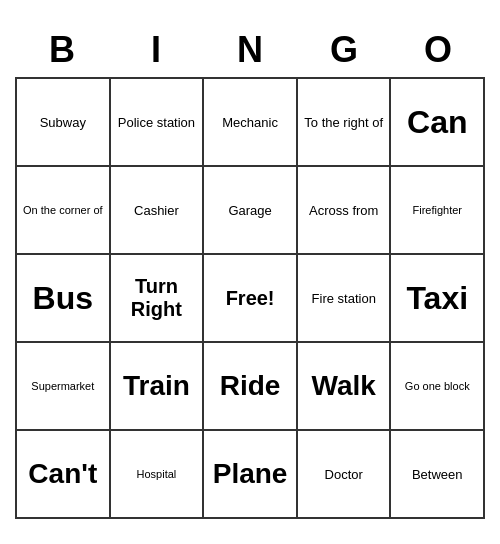  Describe the element at coordinates (63, 210) in the screenshot. I see `bingo-cell: On the corner of` at that location.